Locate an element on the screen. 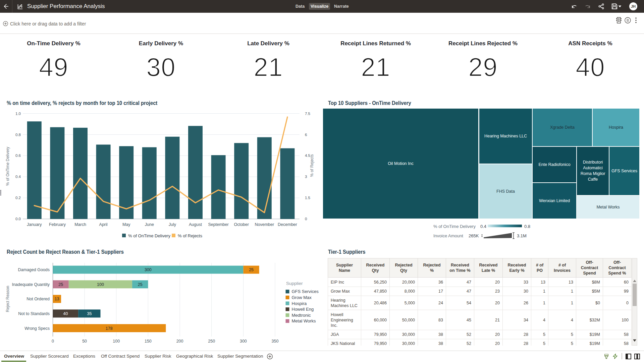  svg-text: March is located at coordinates (80, 225).